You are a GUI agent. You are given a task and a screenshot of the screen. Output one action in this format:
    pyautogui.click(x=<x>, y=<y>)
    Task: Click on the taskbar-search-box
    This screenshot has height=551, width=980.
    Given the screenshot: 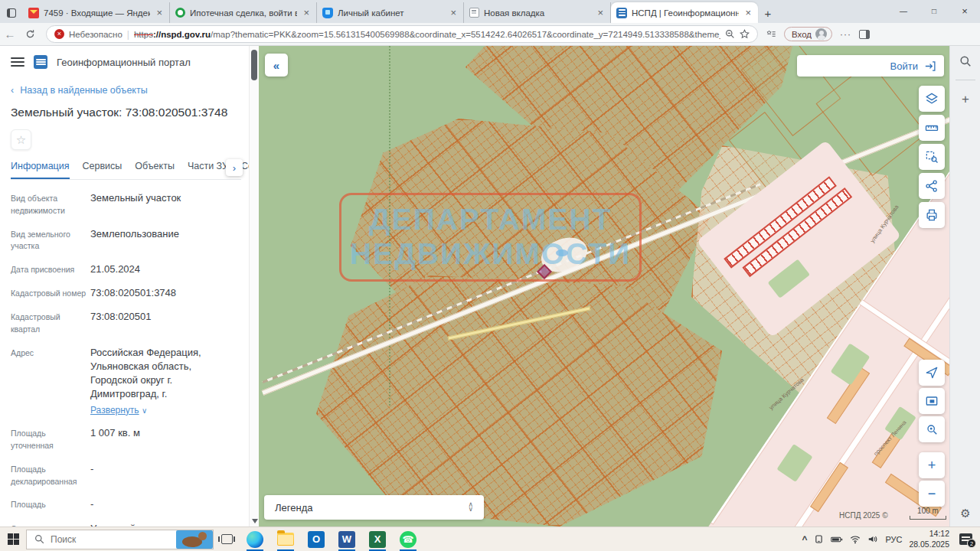 What is the action you would take?
    pyautogui.click(x=119, y=540)
    